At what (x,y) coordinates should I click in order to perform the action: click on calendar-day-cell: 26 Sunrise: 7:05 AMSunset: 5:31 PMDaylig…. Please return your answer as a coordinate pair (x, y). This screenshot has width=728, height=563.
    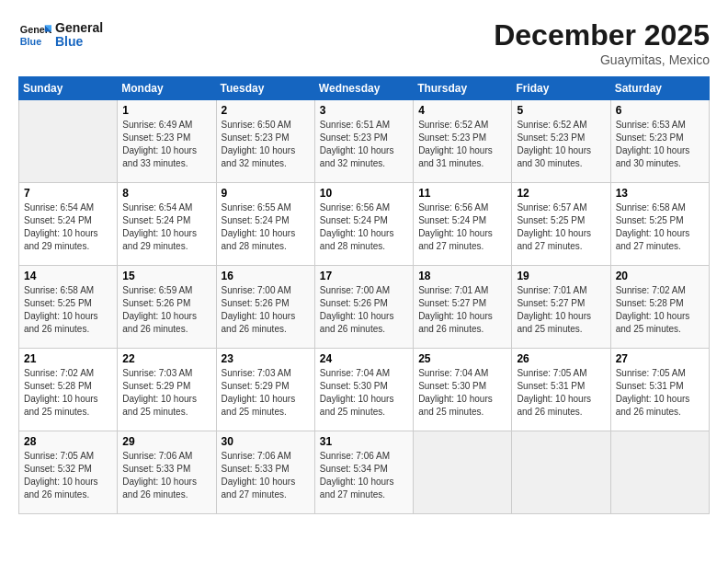
    Looking at the image, I should click on (561, 390).